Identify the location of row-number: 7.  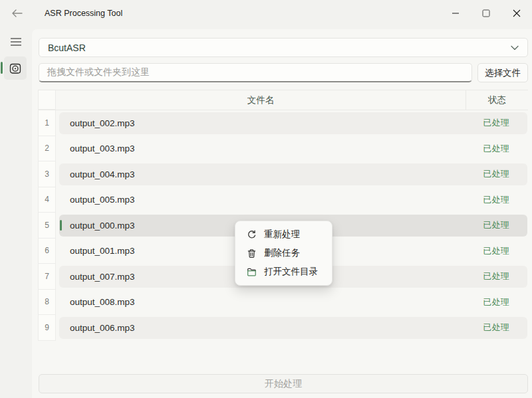
(47, 276).